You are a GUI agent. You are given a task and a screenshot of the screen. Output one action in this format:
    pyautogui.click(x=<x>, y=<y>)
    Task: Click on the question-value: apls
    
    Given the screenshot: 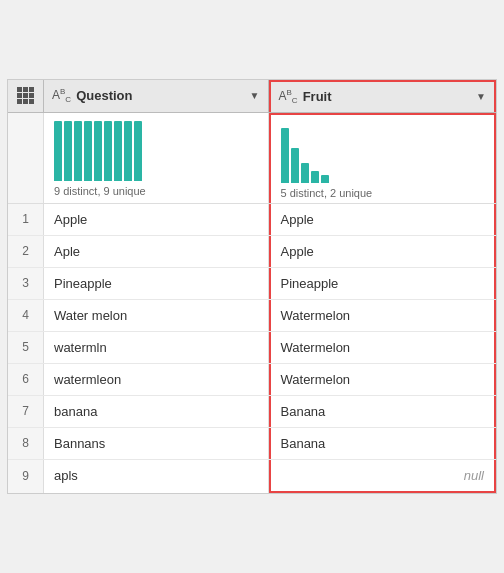 What is the action you would take?
    pyautogui.click(x=156, y=476)
    